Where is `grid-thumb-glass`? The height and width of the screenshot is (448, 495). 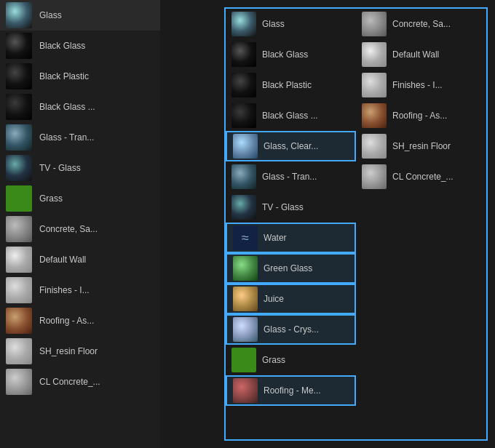
grid-thumb-glass is located at coordinates (244, 24).